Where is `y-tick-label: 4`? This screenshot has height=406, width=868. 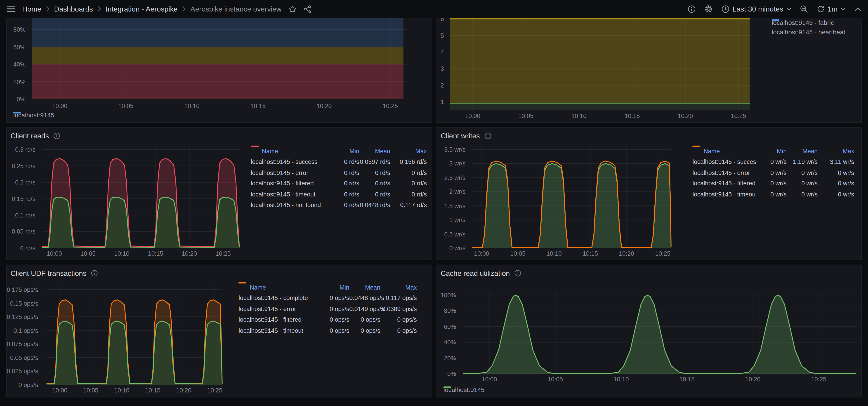 y-tick-label: 4 is located at coordinates (442, 52).